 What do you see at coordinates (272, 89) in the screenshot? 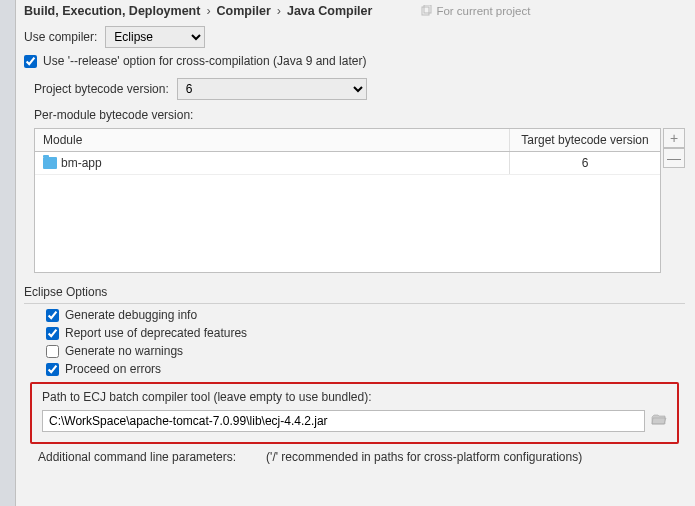
I see `bytecode-version-select: 6` at bounding box center [272, 89].